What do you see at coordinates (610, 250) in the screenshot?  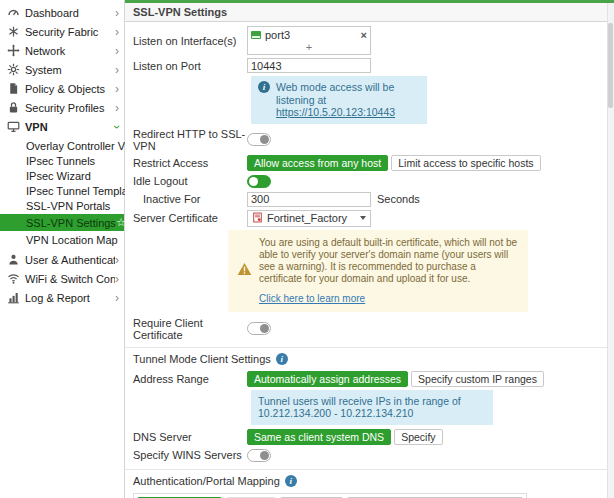 I see `scrollbar` at bounding box center [610, 250].